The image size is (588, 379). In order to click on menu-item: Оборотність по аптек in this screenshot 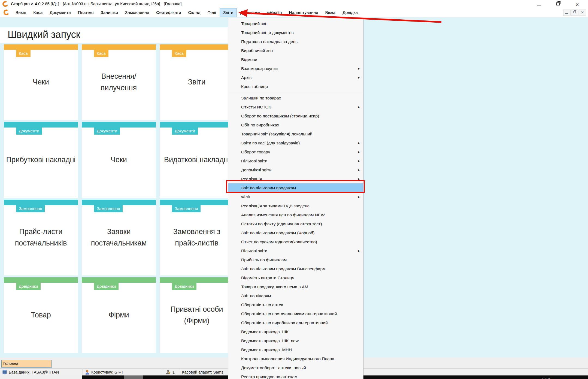, I will do `click(296, 305)`.